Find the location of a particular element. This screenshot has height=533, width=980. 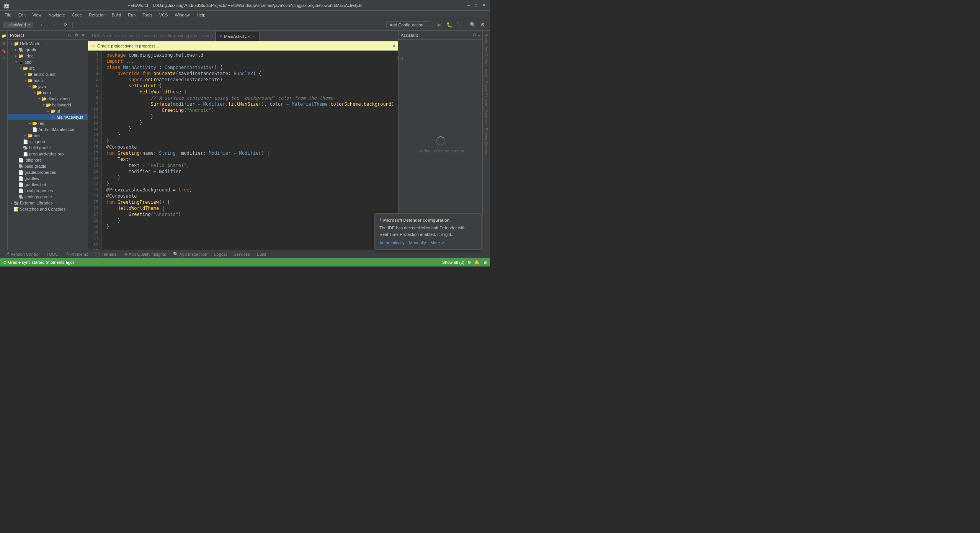

tree-item-ui: ▸📂ui is located at coordinates (47, 111).